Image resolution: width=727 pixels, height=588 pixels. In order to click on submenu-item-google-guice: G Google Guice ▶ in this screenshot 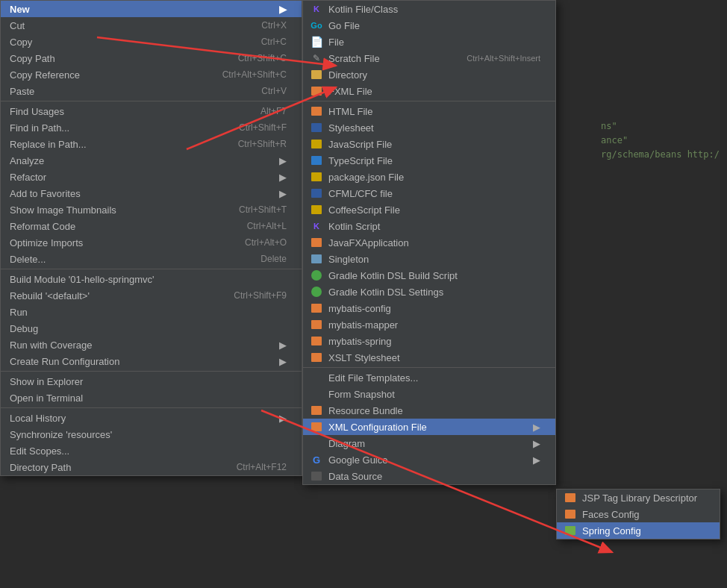, I will do `click(429, 460)`.